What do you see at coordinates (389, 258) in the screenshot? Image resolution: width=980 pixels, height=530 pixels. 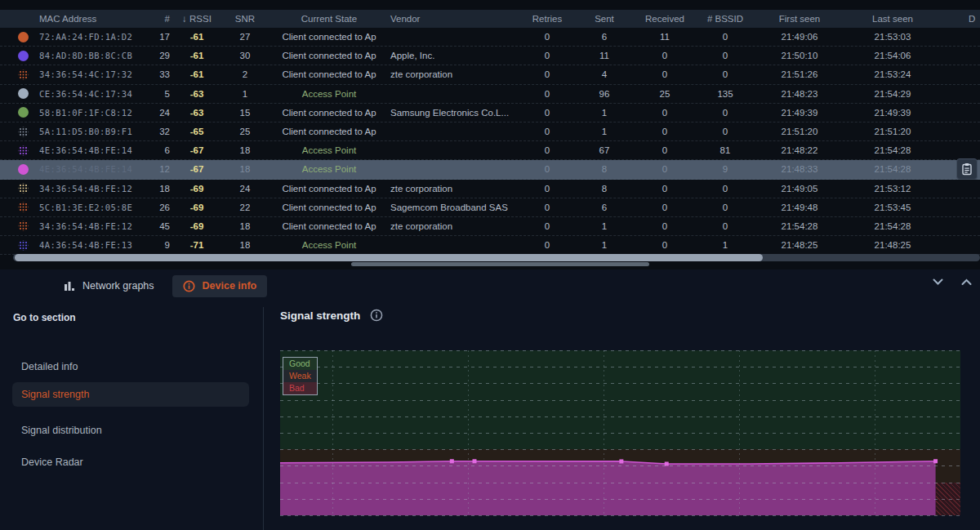 I see `table-horizontal-scrollbar-thumb` at bounding box center [389, 258].